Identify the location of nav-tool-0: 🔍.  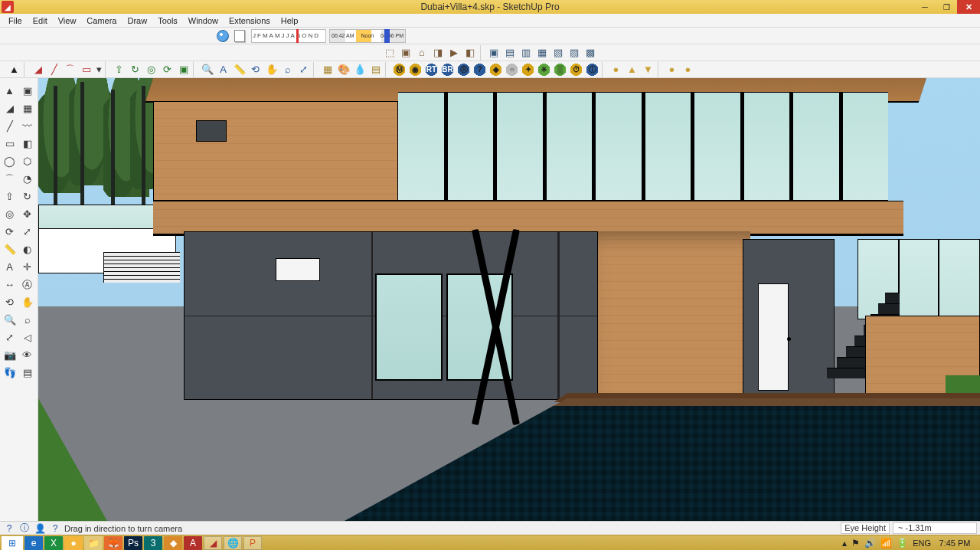
(207, 70).